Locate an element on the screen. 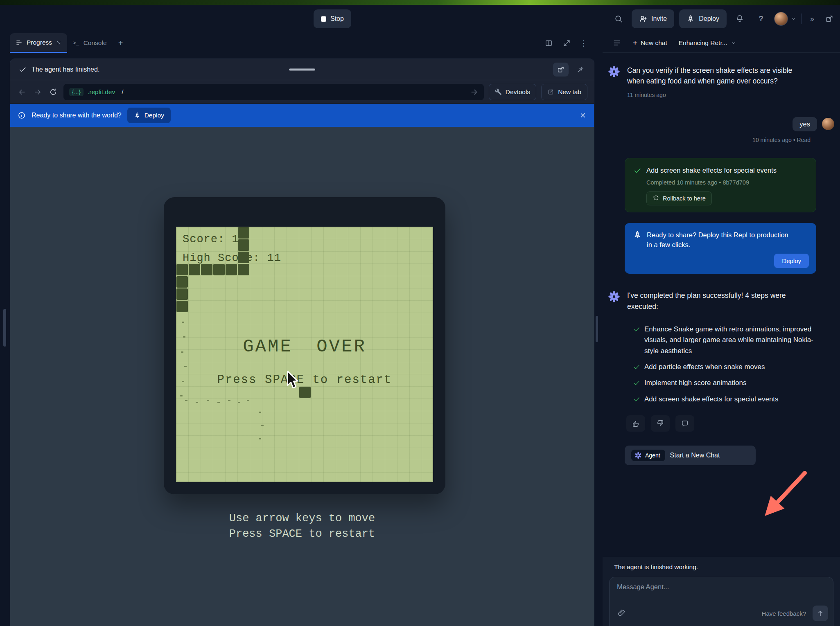 This screenshot has height=626, width=840. message-input is located at coordinates (721, 587).